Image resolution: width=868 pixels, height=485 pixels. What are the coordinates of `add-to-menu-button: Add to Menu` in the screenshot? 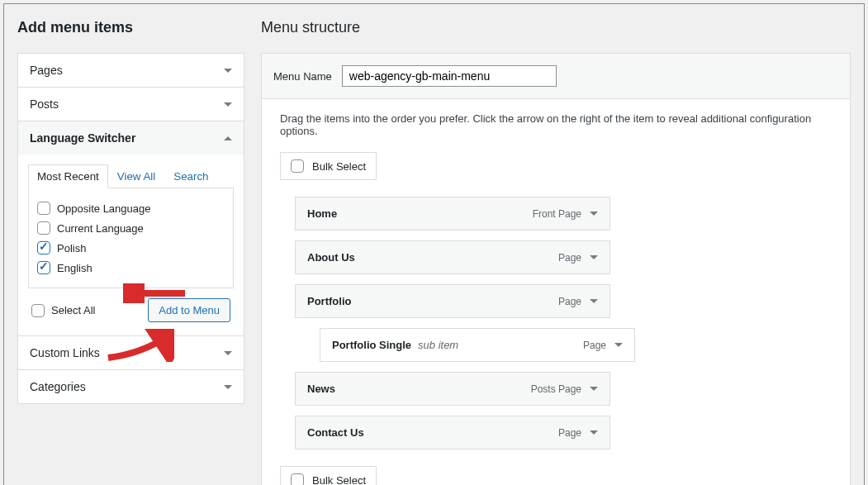 It's located at (189, 311).